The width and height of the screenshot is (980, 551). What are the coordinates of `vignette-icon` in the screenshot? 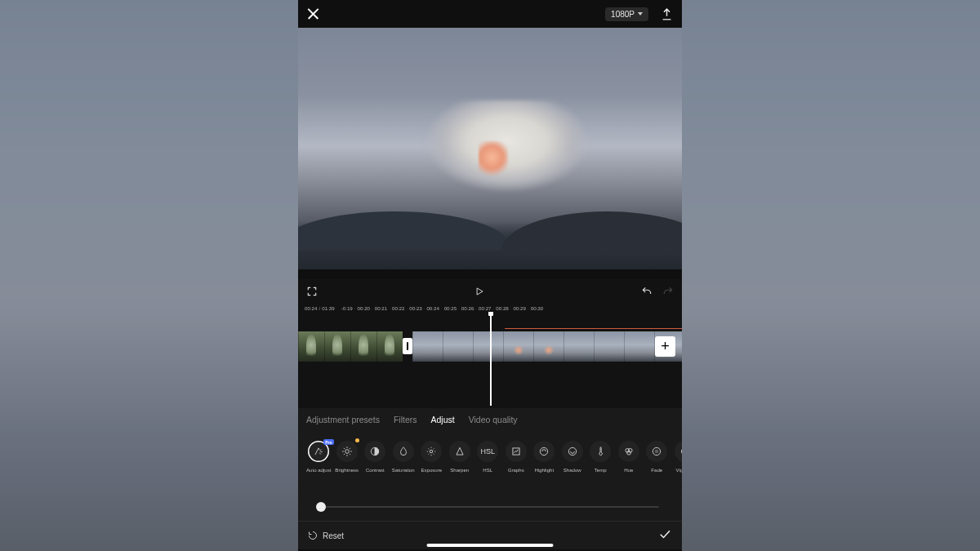 It's located at (678, 451).